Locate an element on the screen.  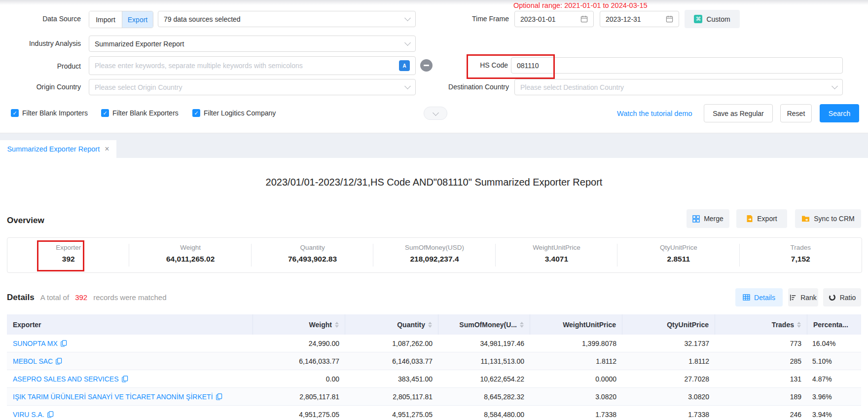
cell-value: 0.0000 is located at coordinates (606, 379).